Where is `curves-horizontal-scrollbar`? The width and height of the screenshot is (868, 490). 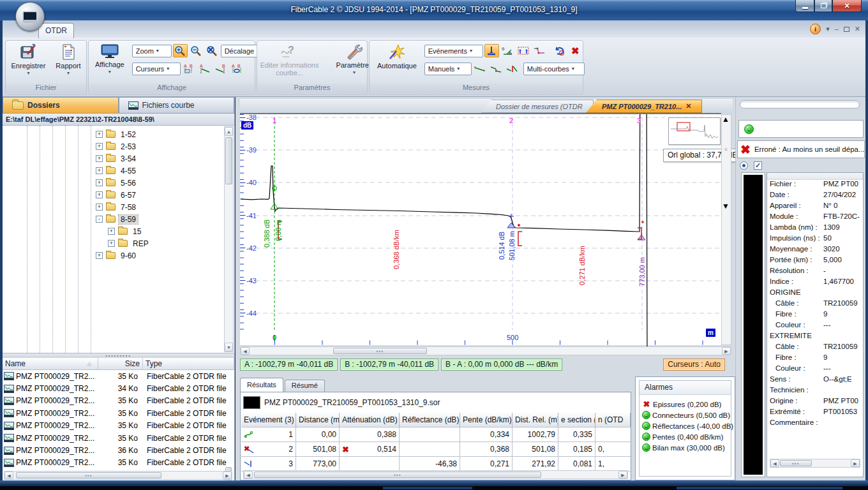
curves-horizontal-scrollbar is located at coordinates (800, 105).